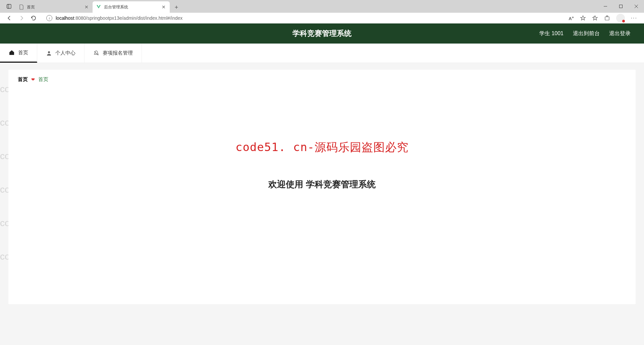 This screenshot has height=345, width=644. I want to click on tab-title: 首页, so click(55, 7).